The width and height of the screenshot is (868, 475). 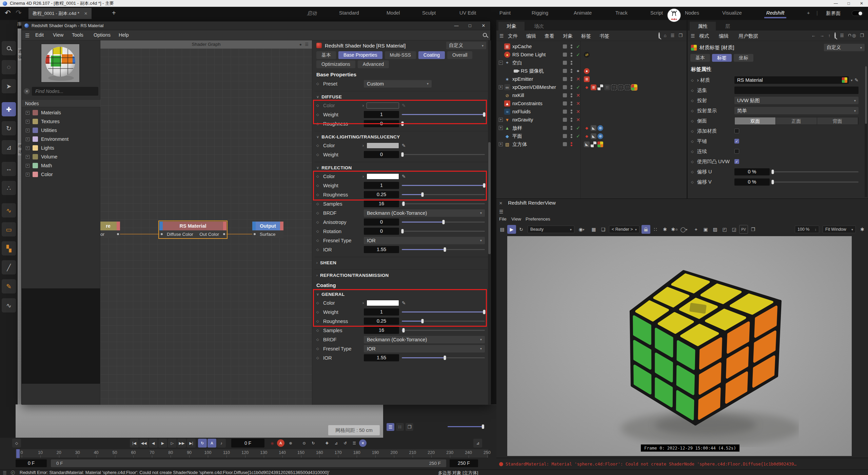 What do you see at coordinates (9, 48) in the screenshot?
I see `search-tool-icon` at bounding box center [9, 48].